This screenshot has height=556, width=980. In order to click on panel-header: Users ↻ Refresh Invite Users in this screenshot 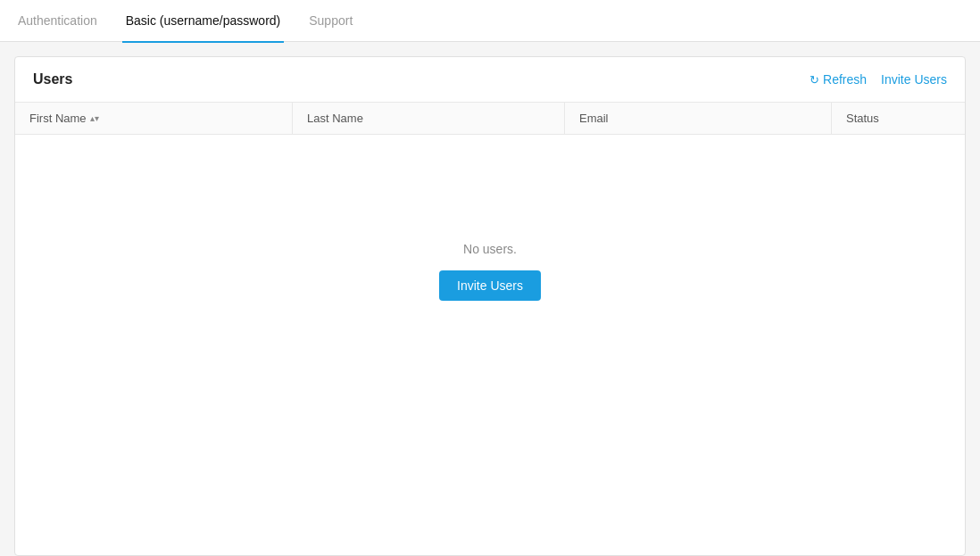, I will do `click(490, 80)`.